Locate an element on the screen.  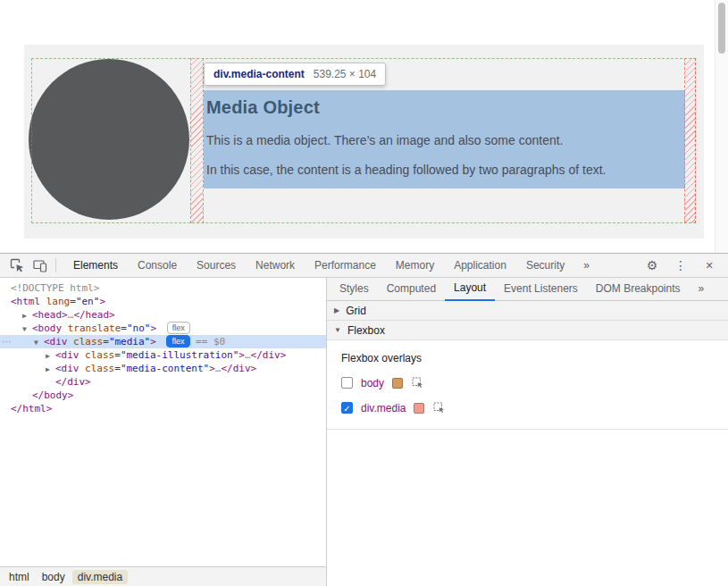
tab-elements: Elements is located at coordinates (96, 266).